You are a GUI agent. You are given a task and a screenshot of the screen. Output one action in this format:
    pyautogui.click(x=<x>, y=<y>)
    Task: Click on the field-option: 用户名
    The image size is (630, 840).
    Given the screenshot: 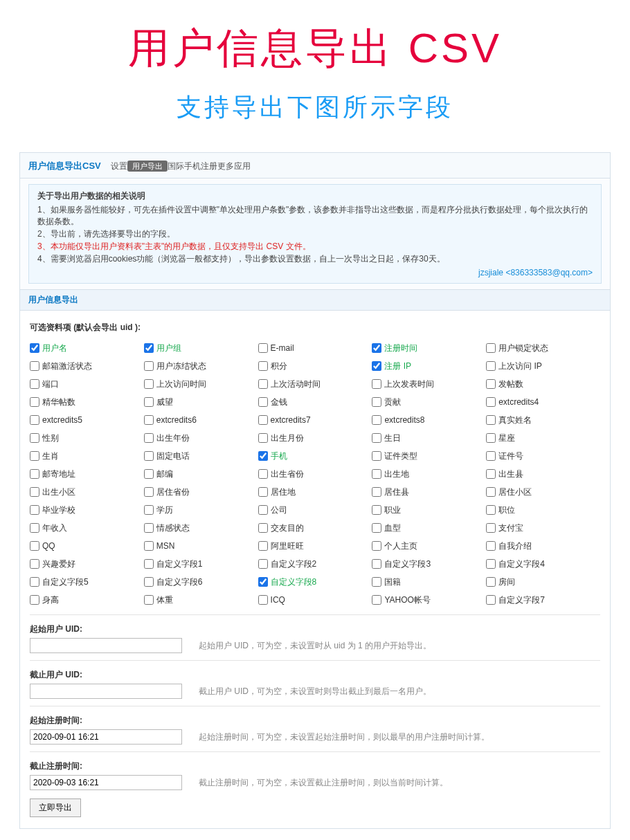 What is the action you would take?
    pyautogui.click(x=87, y=348)
    